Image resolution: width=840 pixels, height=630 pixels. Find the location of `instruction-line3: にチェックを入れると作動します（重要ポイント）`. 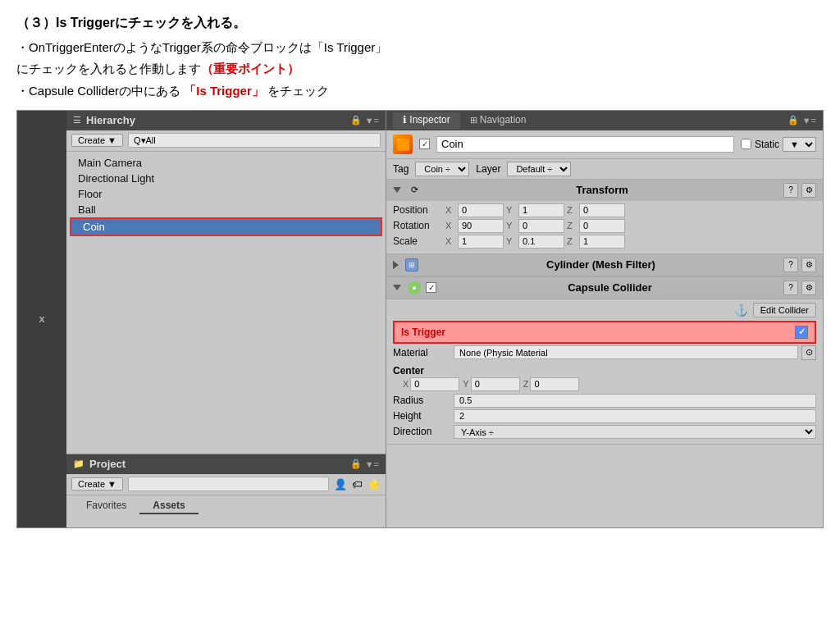

instruction-line3: にチェックを入れると作動します（重要ポイント） is located at coordinates (420, 69).